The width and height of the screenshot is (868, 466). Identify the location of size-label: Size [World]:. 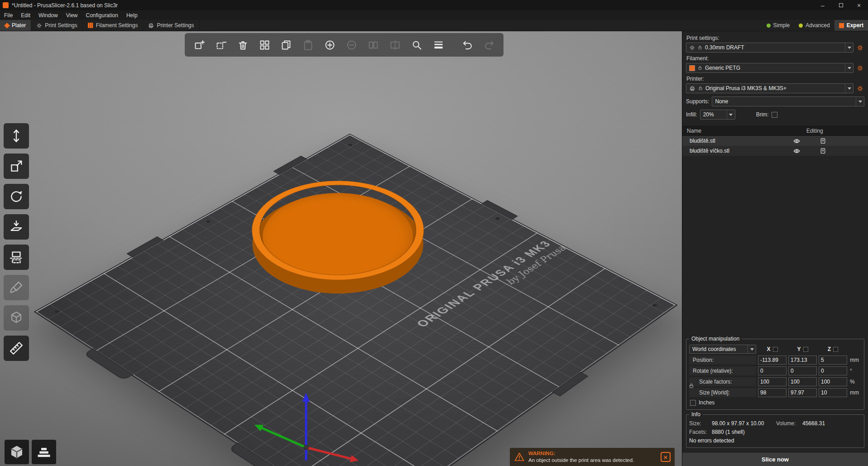
(723, 393).